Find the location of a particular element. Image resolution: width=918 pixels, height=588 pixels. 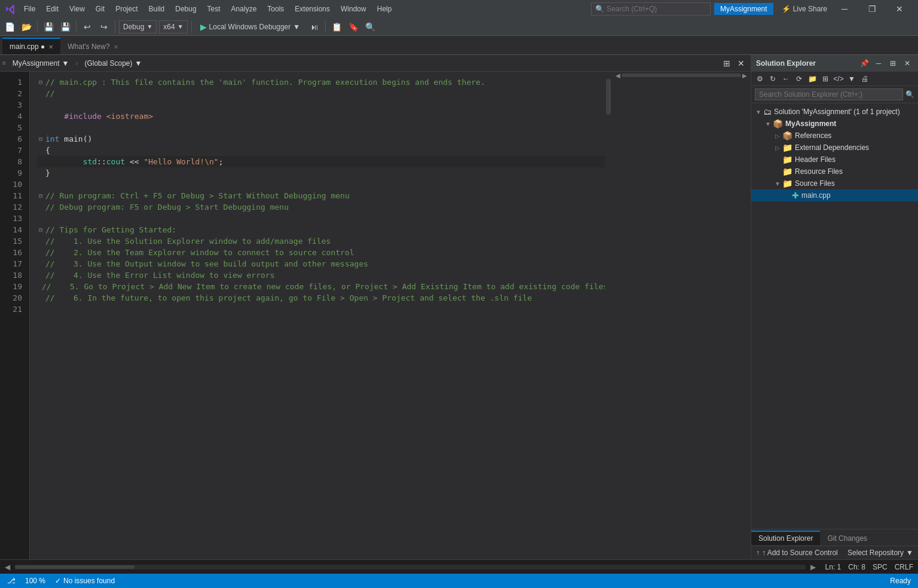

editor-scroll-thumb is located at coordinates (608, 97).